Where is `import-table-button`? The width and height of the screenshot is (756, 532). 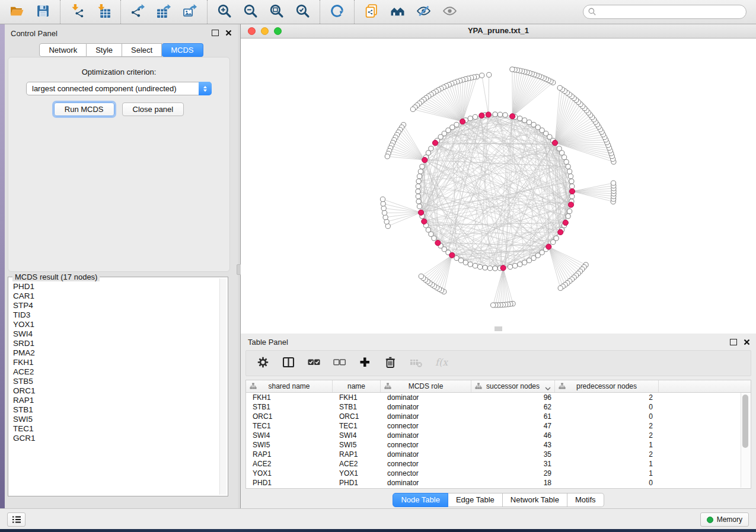
import-table-button is located at coordinates (103, 12).